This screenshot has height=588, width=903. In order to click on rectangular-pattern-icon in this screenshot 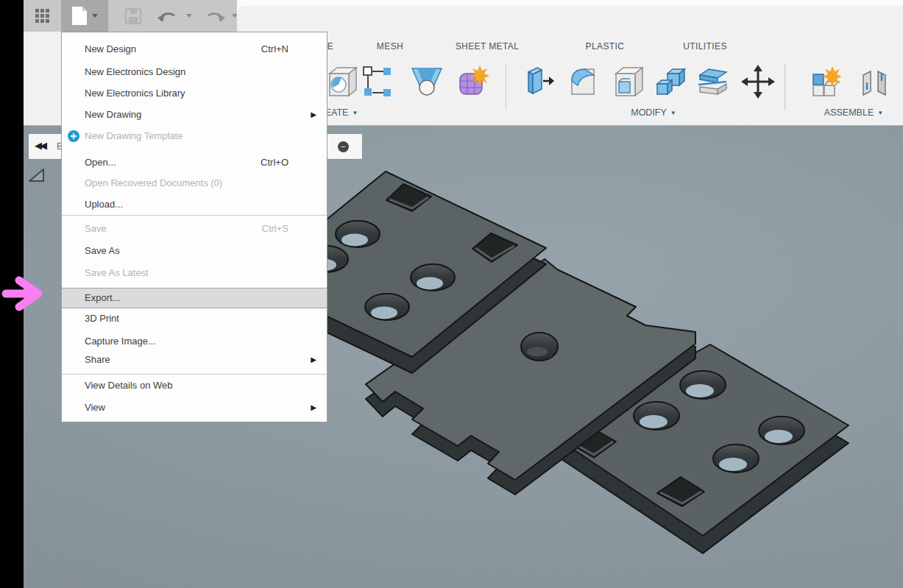, I will do `click(378, 82)`.